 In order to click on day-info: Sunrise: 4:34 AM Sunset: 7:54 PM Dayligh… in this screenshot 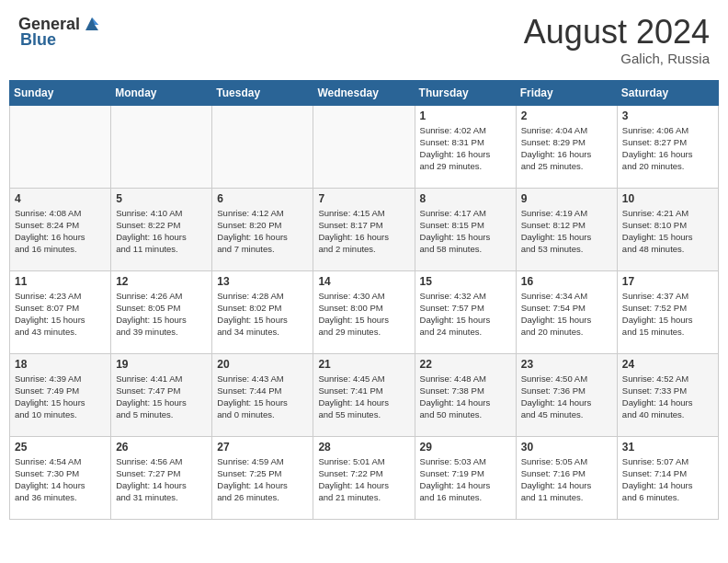, I will do `click(566, 315)`.